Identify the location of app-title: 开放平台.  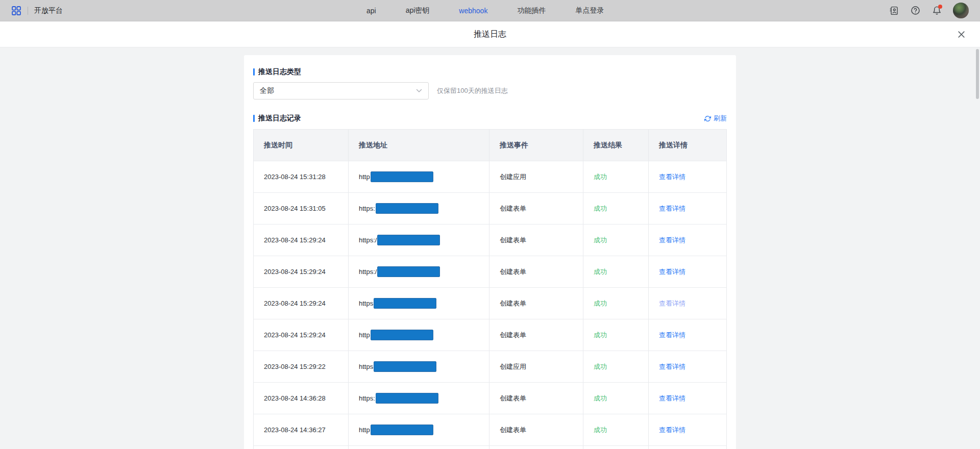
(48, 11).